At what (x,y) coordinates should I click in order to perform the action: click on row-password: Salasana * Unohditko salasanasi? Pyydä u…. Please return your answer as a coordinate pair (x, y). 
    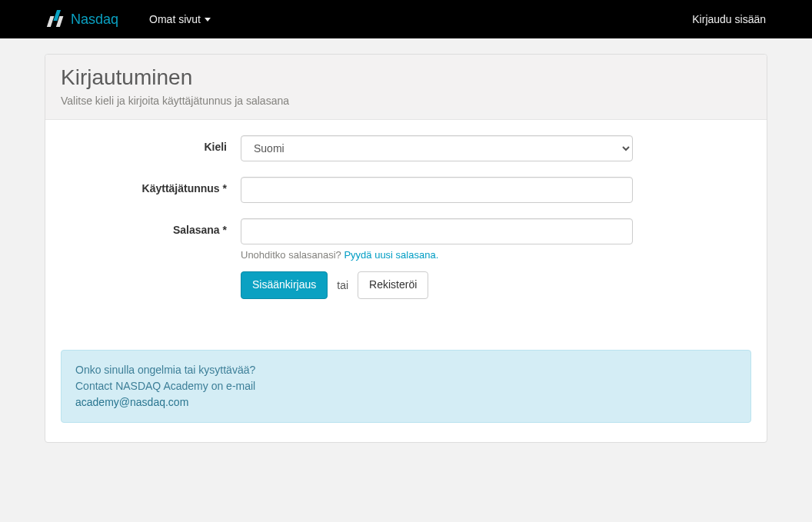
    Looking at the image, I should click on (406, 258).